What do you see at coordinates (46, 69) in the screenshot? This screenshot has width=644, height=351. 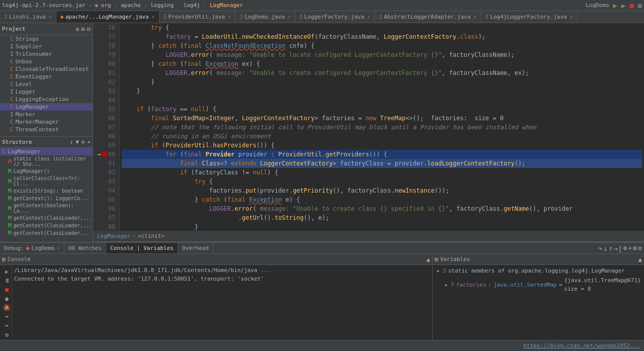 I see `tree-item-closeablethreadcontext: C CloseableThreadContext` at bounding box center [46, 69].